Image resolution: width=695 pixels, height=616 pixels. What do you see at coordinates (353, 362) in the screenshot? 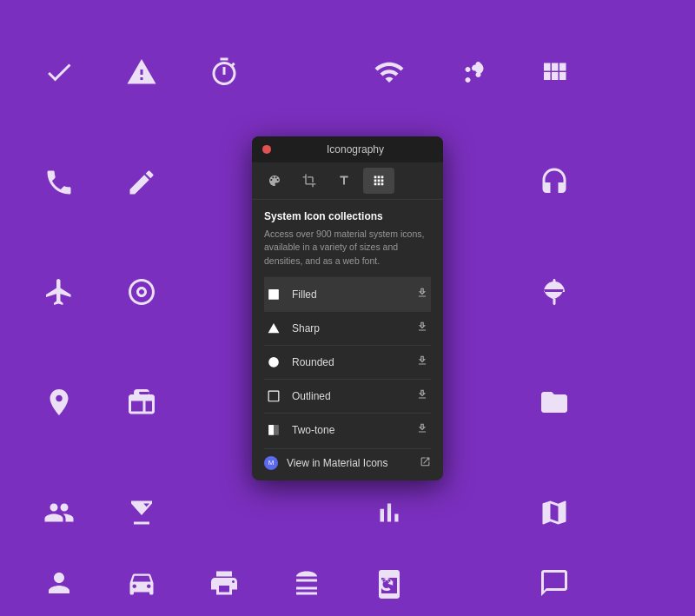
I see `rounded-label: Rounded` at bounding box center [353, 362].